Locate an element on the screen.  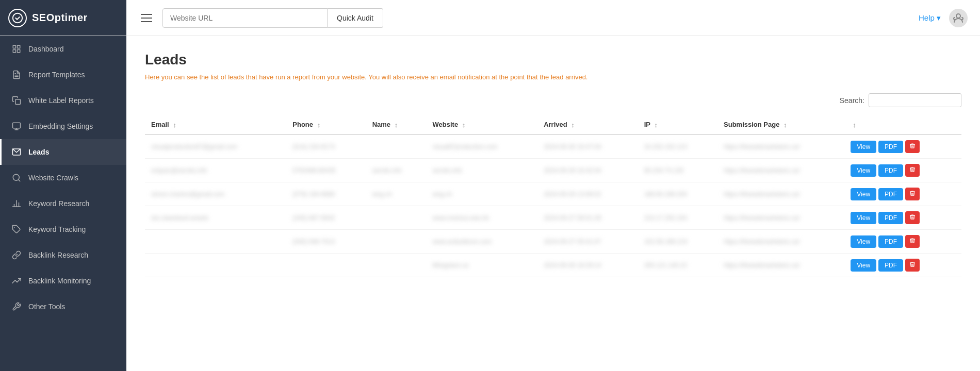
cell-arrived: 2024-09-29 16:42:04 is located at coordinates (588, 171).